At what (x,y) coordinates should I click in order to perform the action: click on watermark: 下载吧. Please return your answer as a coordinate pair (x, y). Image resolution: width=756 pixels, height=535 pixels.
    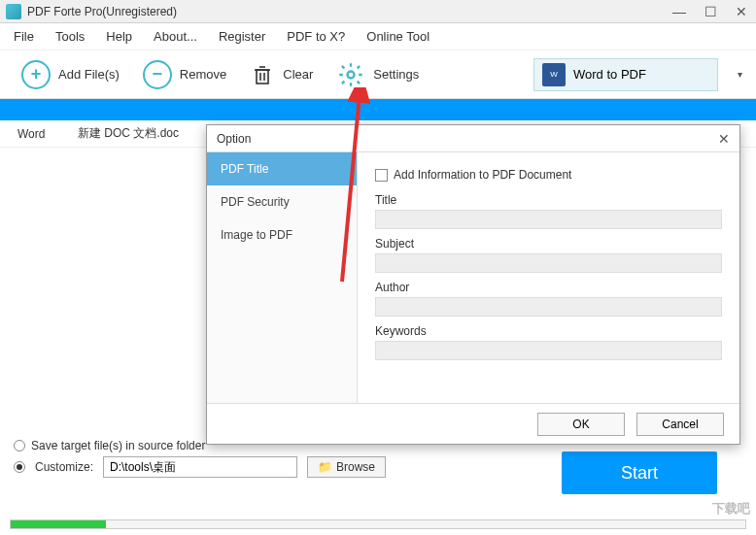
    Looking at the image, I should click on (731, 509).